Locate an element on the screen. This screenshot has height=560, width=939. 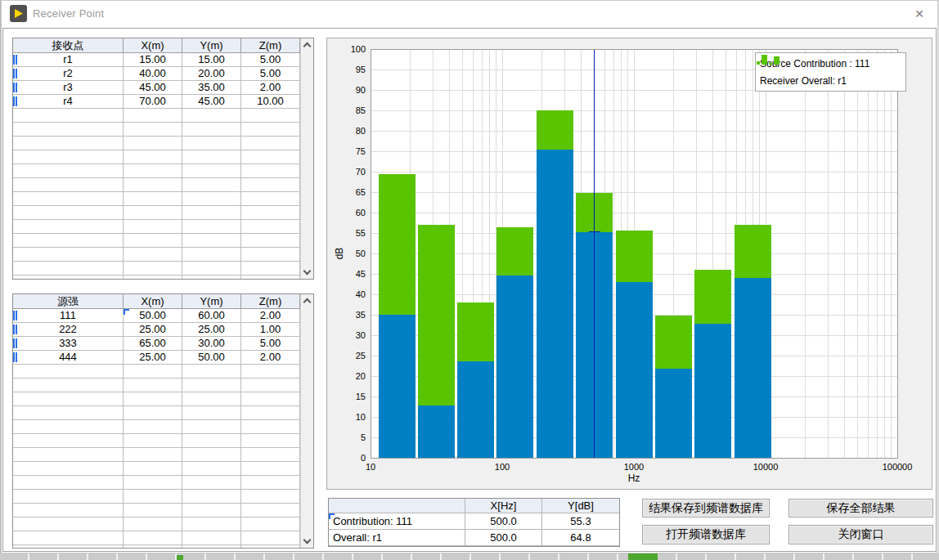
close-icon: × is located at coordinates (919, 14).